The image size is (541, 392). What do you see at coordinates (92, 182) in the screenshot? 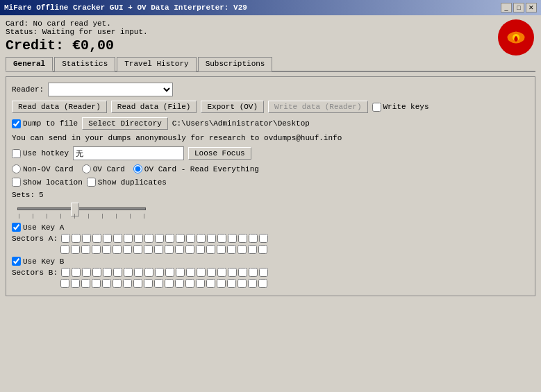
I see `show-duplicates-checkbox` at bounding box center [92, 182].